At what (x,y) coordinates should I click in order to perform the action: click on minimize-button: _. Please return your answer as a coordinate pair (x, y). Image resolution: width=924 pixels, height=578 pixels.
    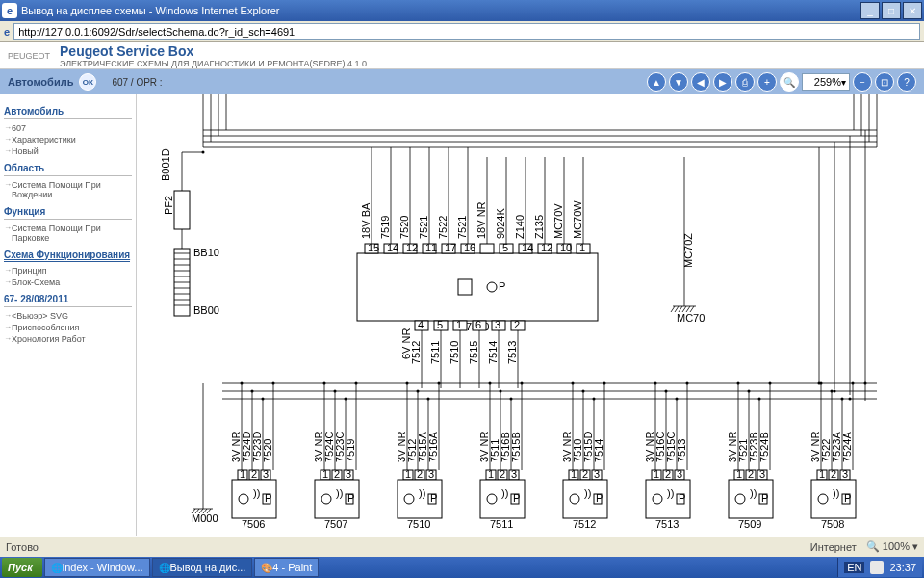
    Looking at the image, I should click on (870, 11).